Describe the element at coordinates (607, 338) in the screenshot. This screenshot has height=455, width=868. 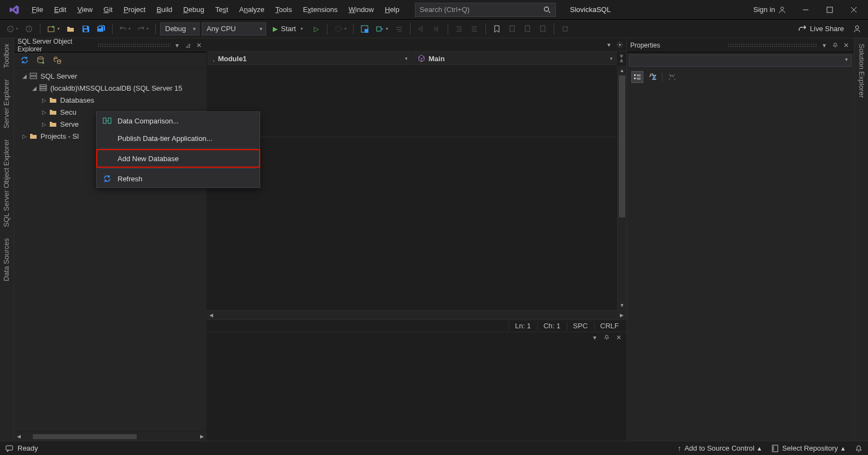
I see `output-pin-button` at that location.